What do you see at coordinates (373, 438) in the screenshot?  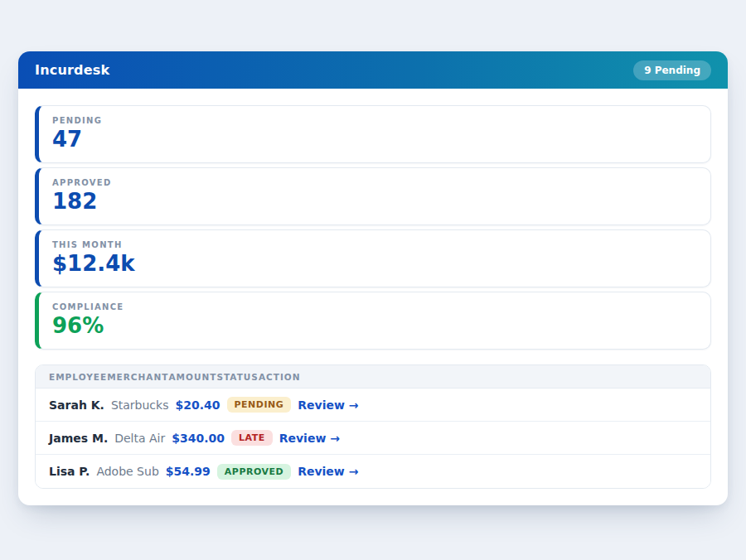 I see `table-row: James M. Delta Air $340.00 LATE Review →` at bounding box center [373, 438].